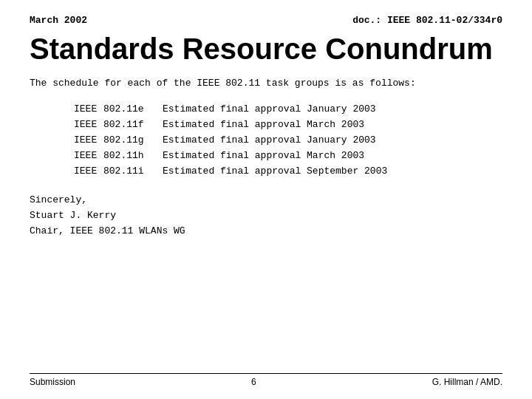 This screenshot has height=399, width=532. Describe the element at coordinates (266, 200) in the screenshot. I see `sincerely: Sincerely,` at that location.